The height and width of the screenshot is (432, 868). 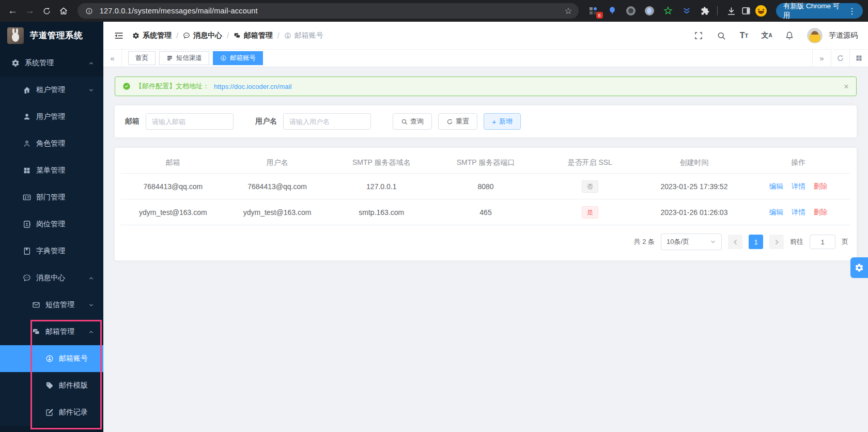 What do you see at coordinates (594, 11) in the screenshot?
I see `extension-grid-icon: 8` at bounding box center [594, 11].